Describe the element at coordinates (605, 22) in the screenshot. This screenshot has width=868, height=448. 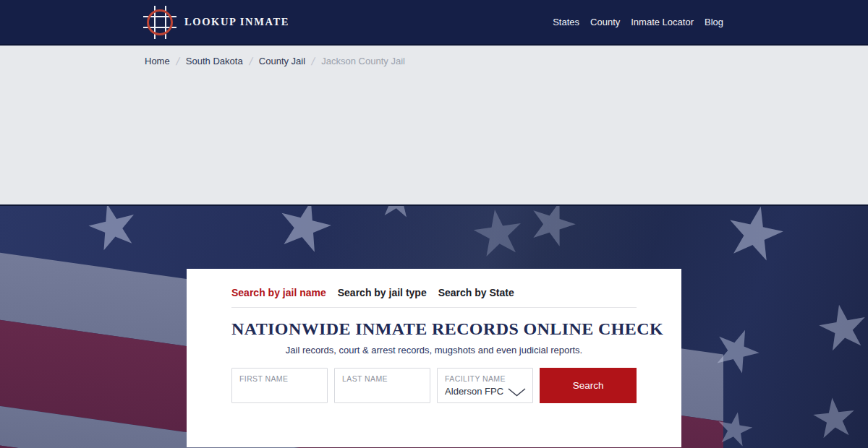
I see `nav-link-county: County` at that location.